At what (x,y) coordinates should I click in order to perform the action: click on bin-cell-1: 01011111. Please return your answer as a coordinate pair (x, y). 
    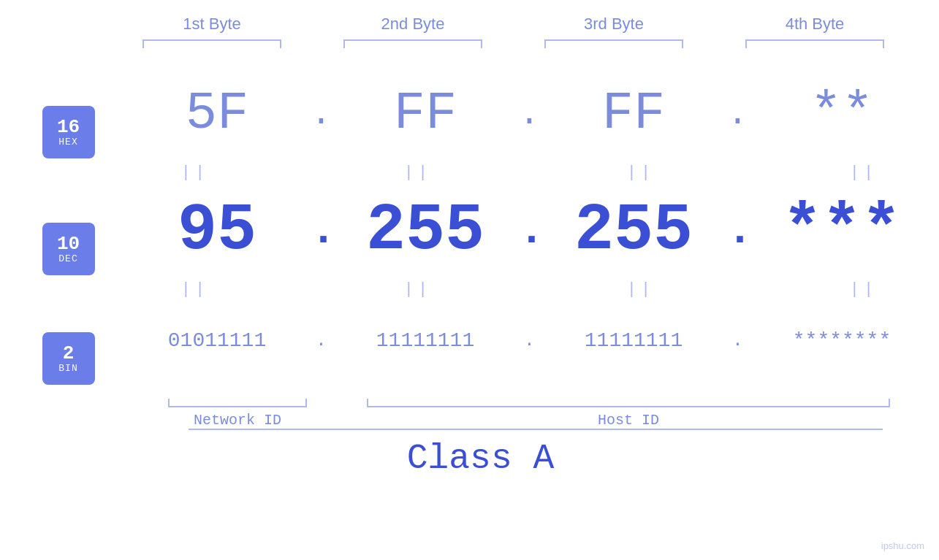
    Looking at the image, I should click on (218, 340).